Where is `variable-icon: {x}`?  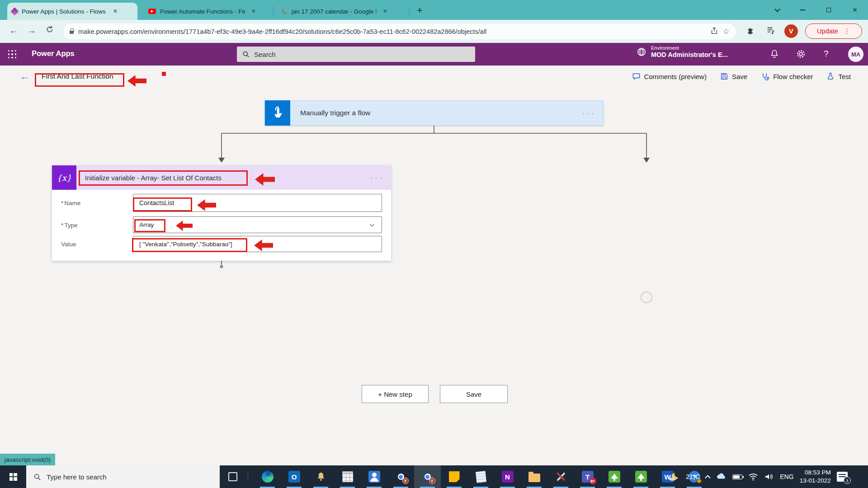
variable-icon: {x} is located at coordinates (64, 178).